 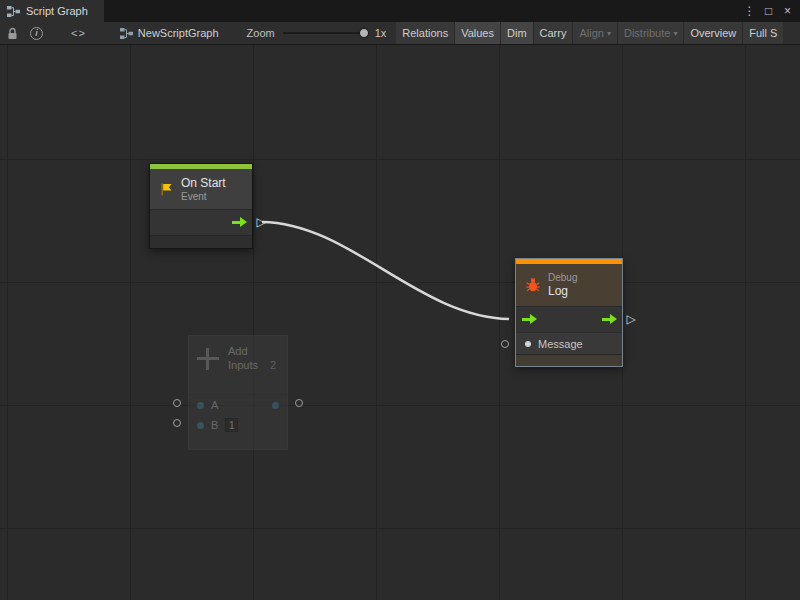 I want to click on debug-footer, so click(x=569, y=360).